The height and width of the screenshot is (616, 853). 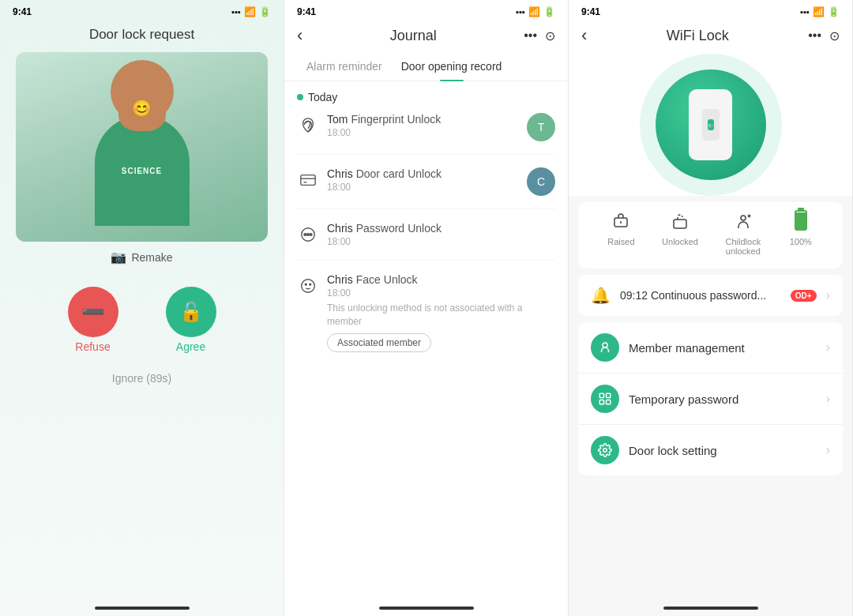 I want to click on tab-door-opening: Door opening record, so click(x=452, y=67).